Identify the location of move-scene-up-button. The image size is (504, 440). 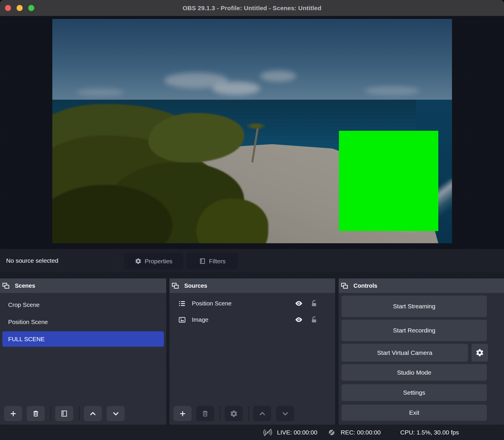
(93, 414).